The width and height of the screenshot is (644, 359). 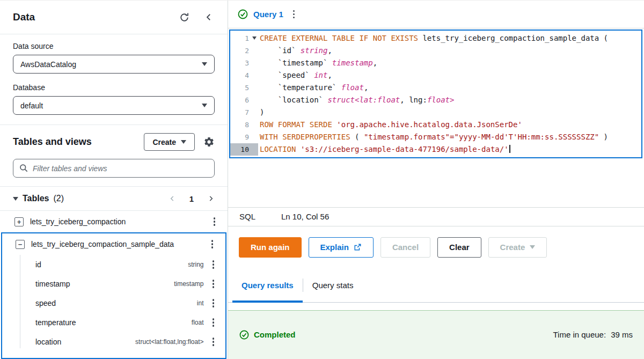 I want to click on panel-title: Data, so click(x=89, y=17).